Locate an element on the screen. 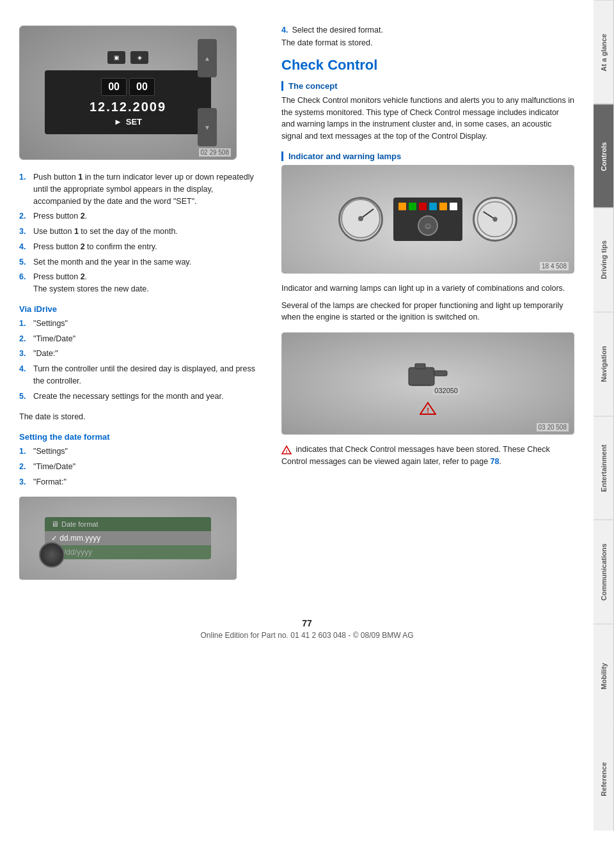 The width and height of the screenshot is (614, 868). sidebar-tabs: At a glance Controls Driving tips Naviga… is located at coordinates (604, 415).